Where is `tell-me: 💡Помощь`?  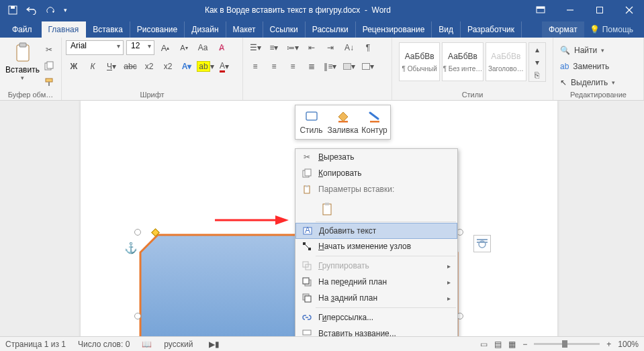 tell-me: 💡Помощь is located at coordinates (614, 30).